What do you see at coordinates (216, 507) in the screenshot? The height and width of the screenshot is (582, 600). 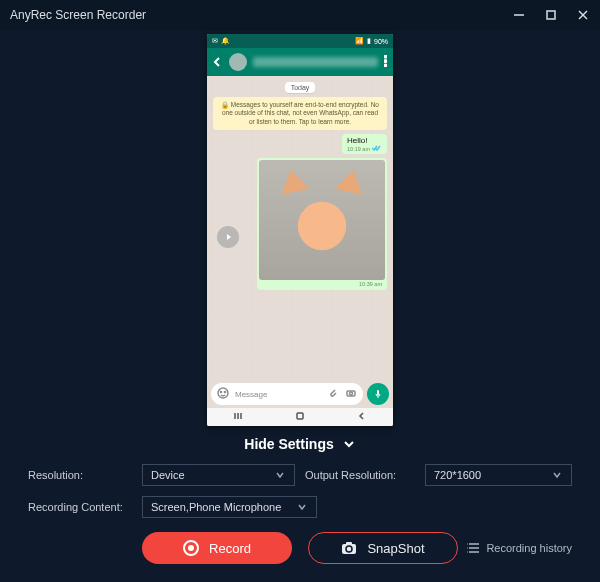 I see `recording-content-value: Screen,Phone Microphone` at bounding box center [216, 507].